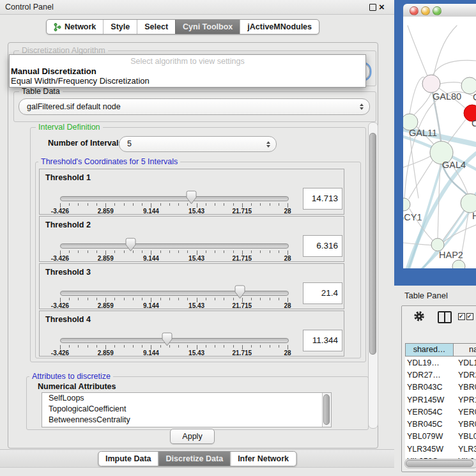 The height and width of the screenshot is (476, 476). What do you see at coordinates (440, 142) in the screenshot?
I see `network-graph: GAL80GCGAL11GAL4GCY1HHAP2` at bounding box center [440, 142].